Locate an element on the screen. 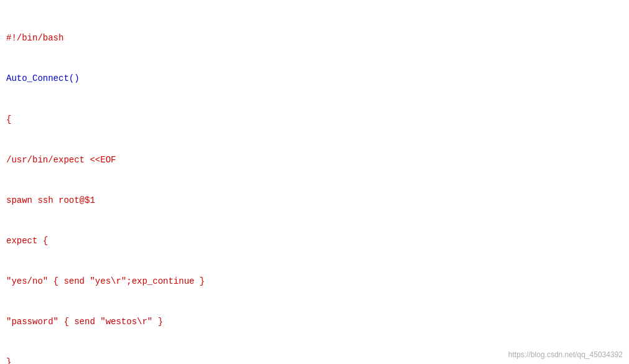 The height and width of the screenshot is (364, 629). code-line-2: Auto_Connect() is located at coordinates (315, 79).